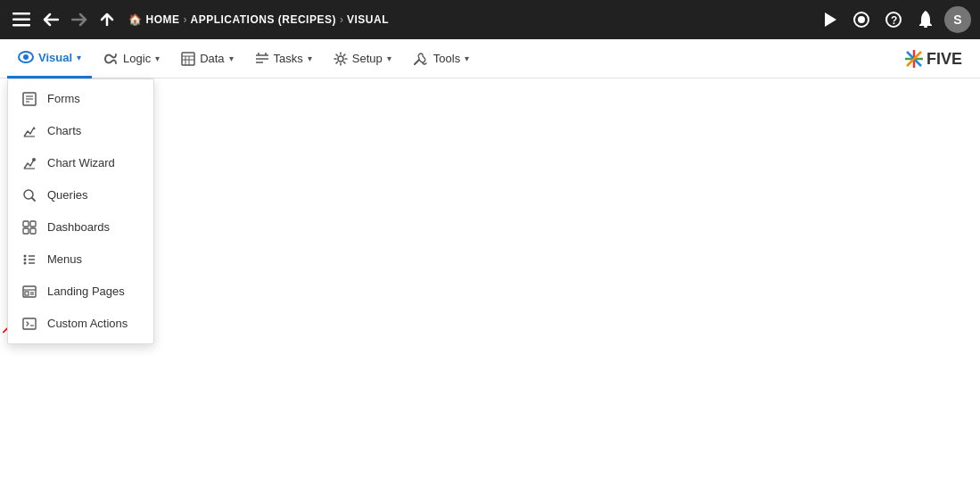 This screenshot has height=487, width=980. I want to click on breadcrumb-applications-label: APPLICATIONS (RECIPES), so click(264, 20).